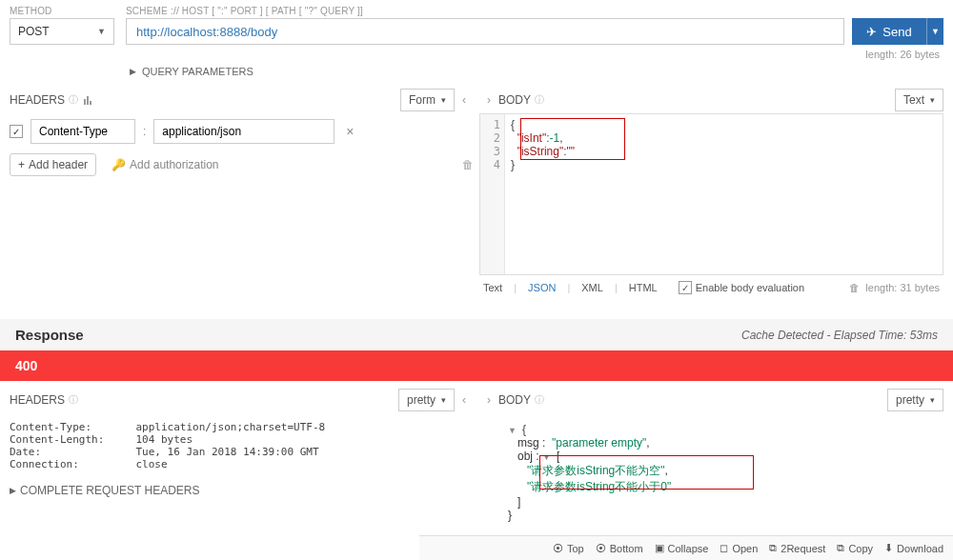 The image size is (953, 560). Describe the element at coordinates (643, 288) in the screenshot. I see `format-html-tab: HTML` at that location.